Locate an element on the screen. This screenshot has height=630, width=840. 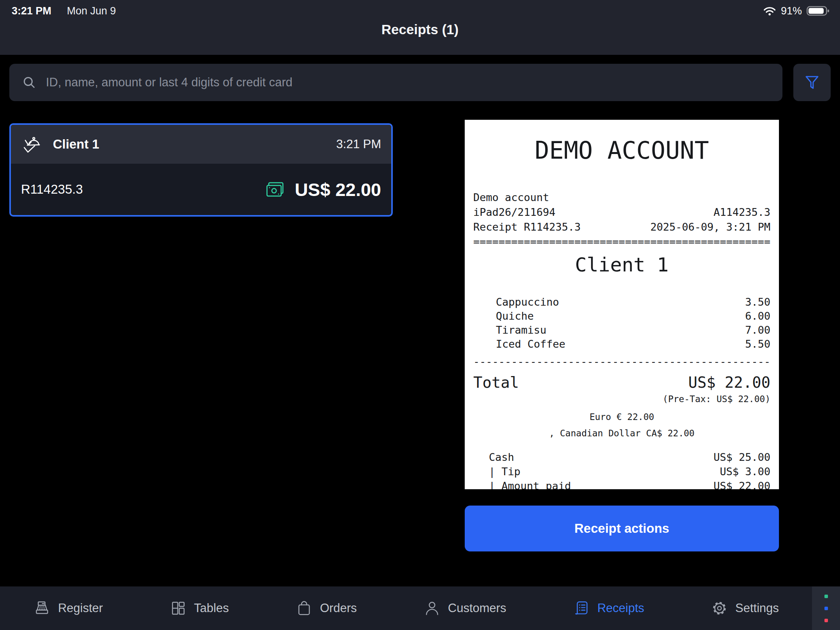
tab-tables: Tables is located at coordinates (199, 608).